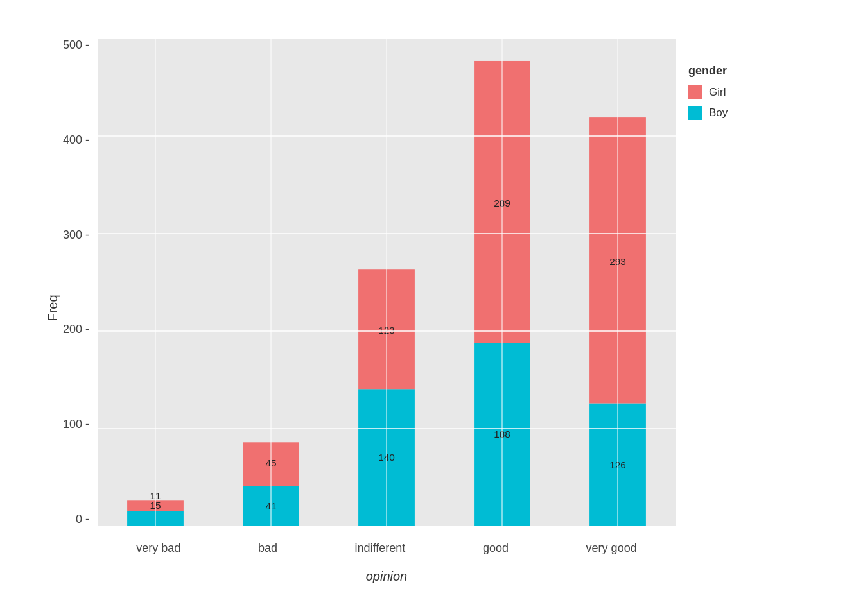  What do you see at coordinates (271, 507) in the screenshot?
I see `label-bad-boy: 41` at bounding box center [271, 507].